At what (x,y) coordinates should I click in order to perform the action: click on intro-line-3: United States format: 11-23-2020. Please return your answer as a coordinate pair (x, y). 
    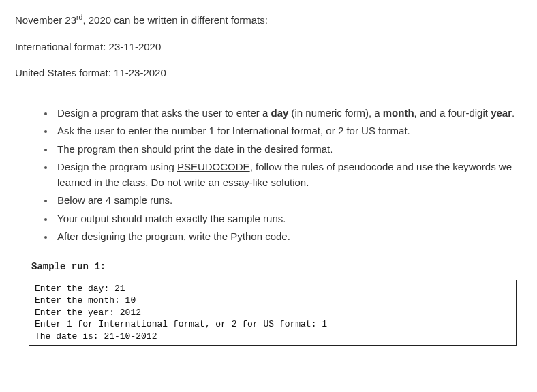
    Looking at the image, I should click on (268, 74).